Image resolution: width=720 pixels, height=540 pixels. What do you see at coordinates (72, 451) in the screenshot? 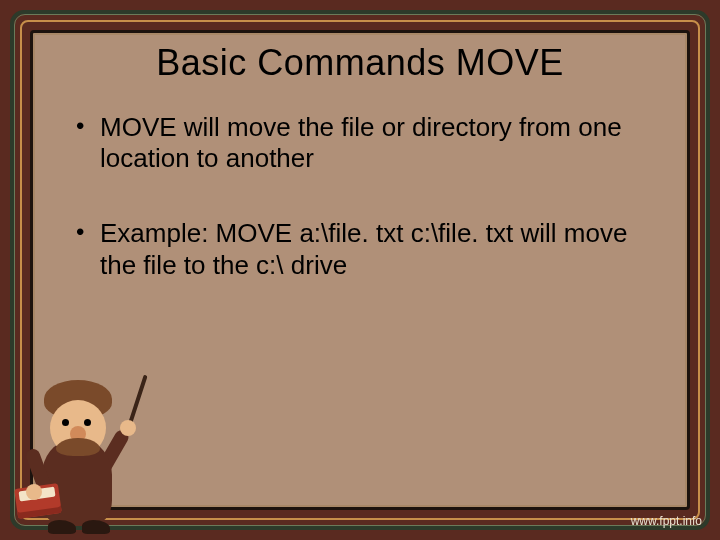
I see `teacher-mascot-illustration` at bounding box center [72, 451].